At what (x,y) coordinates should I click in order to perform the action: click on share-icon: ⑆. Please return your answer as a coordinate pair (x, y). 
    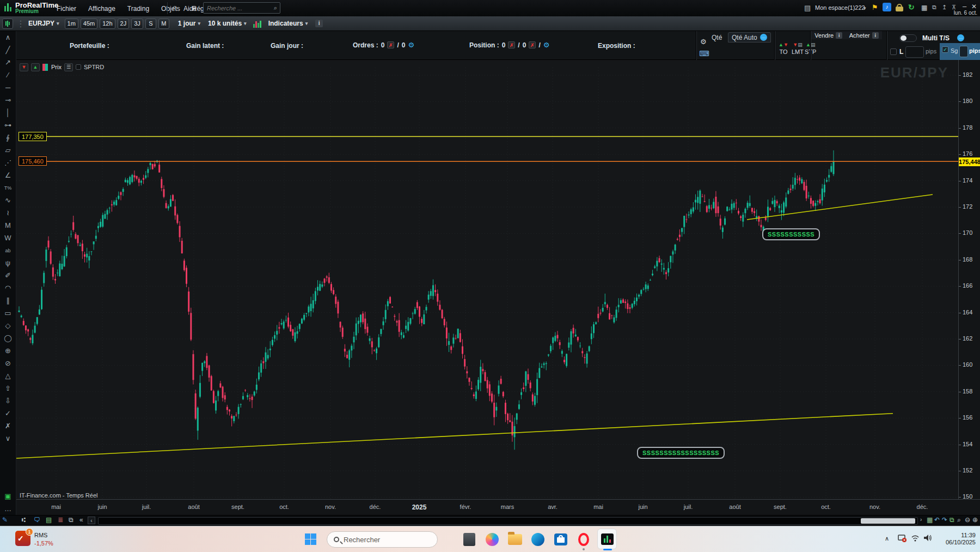
    Looking at the image, I should click on (24, 520).